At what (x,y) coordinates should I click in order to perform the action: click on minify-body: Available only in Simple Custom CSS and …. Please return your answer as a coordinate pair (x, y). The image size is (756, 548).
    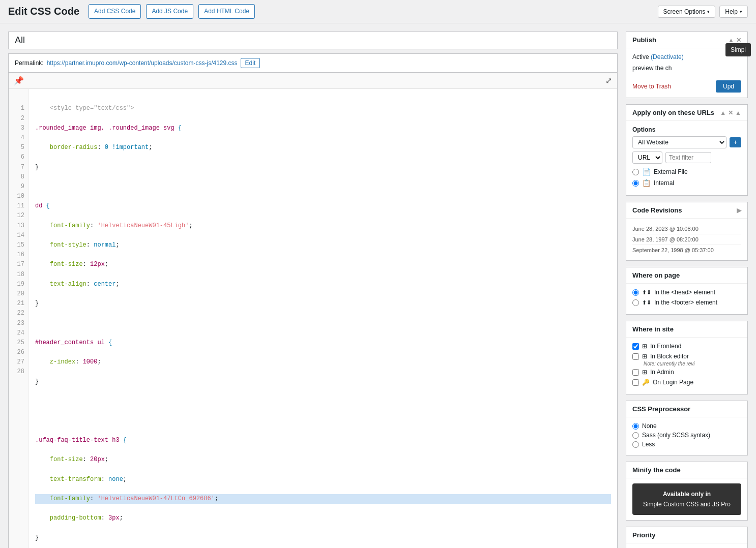
    Looking at the image, I should click on (687, 499).